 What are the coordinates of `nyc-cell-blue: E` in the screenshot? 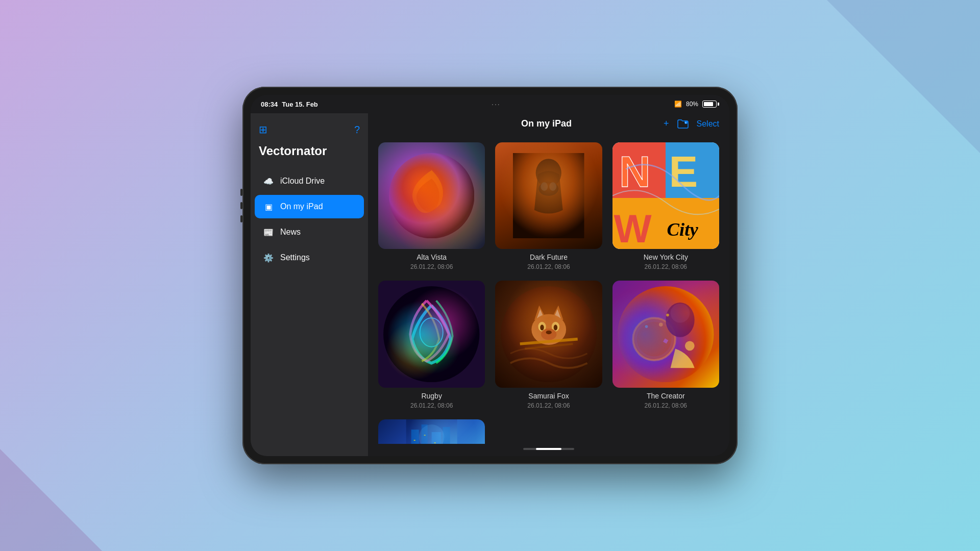 It's located at (692, 170).